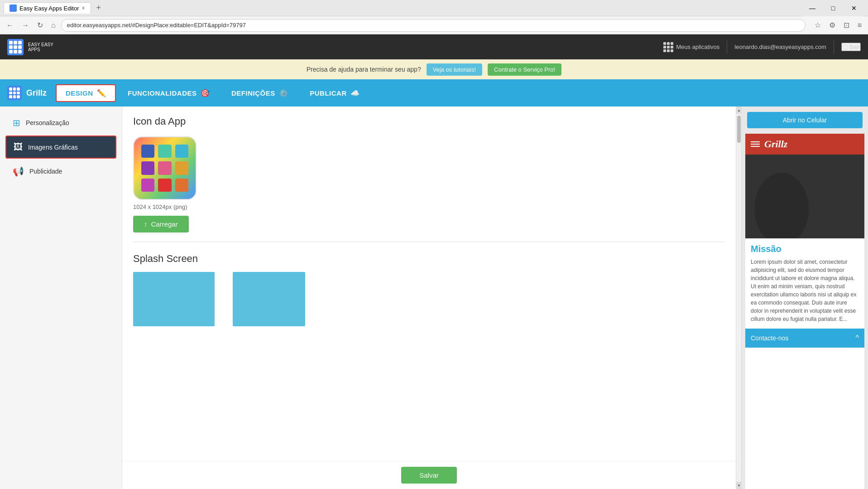 The image size is (868, 489). What do you see at coordinates (434, 93) in the screenshot?
I see `main-nav: Grillz DESIGN ✏️ FUNCIONALIDADES 🎯 DEFIN…` at bounding box center [434, 93].